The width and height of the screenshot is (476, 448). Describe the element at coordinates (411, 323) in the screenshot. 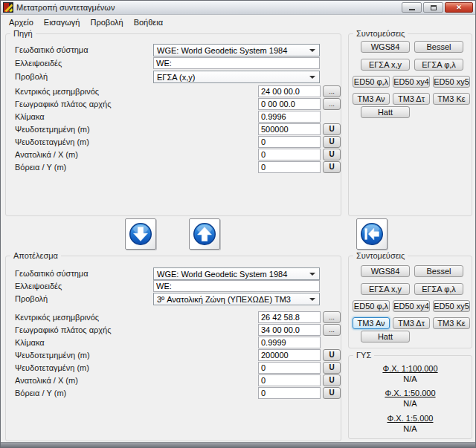

I see `shortcut-tm3-dt-result: ΤΜ3 Δτ` at that location.